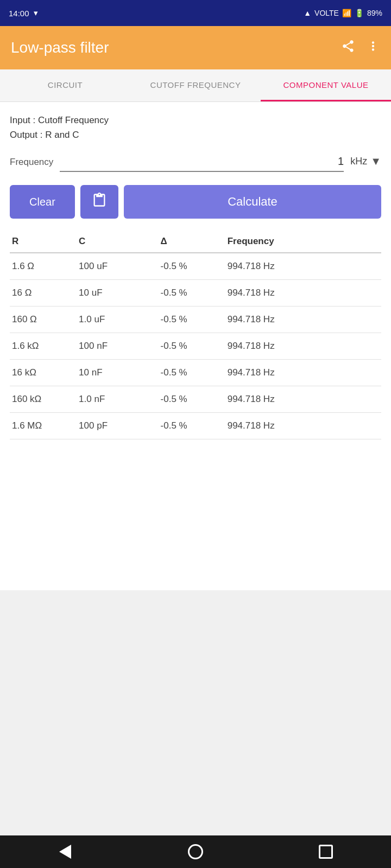 The height and width of the screenshot is (868, 391). What do you see at coordinates (195, 373) in the screenshot?
I see `table-row: 16 kΩ10 nF-0.5 %994.718 Hz` at bounding box center [195, 373].